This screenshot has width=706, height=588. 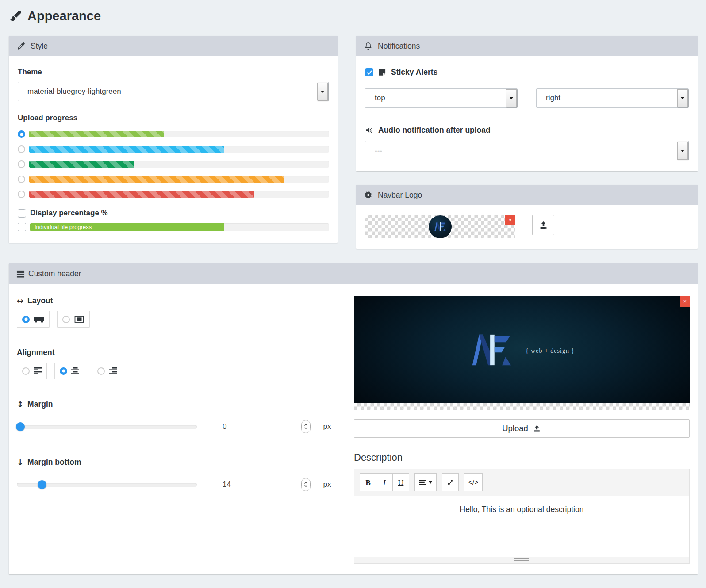 I want to click on margin-label-row: ↕ Margin, so click(x=185, y=404).